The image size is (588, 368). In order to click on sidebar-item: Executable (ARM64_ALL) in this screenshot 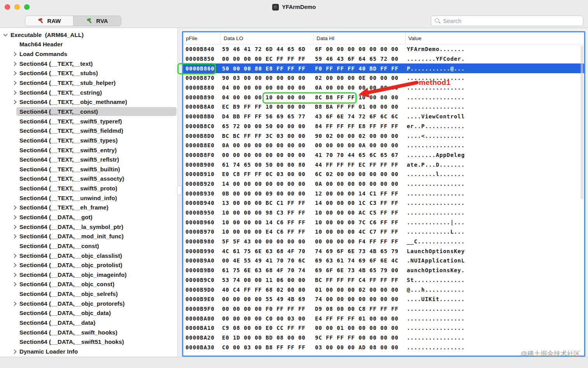, I will do `click(89, 35)`.